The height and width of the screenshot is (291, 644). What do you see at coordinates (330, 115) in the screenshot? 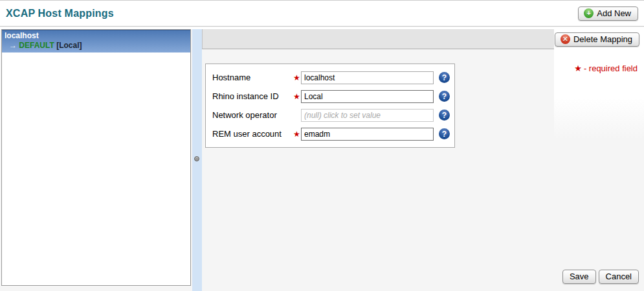
I see `form-row-network-operator: Network operator ?` at bounding box center [330, 115].